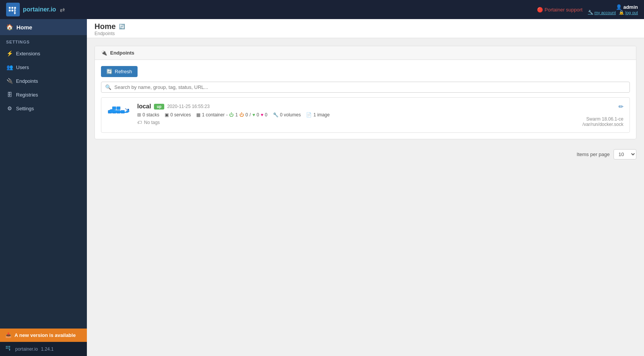 The height and width of the screenshot is (356, 644). I want to click on sidebar-item-settings: ⚙ Settings, so click(43, 108).